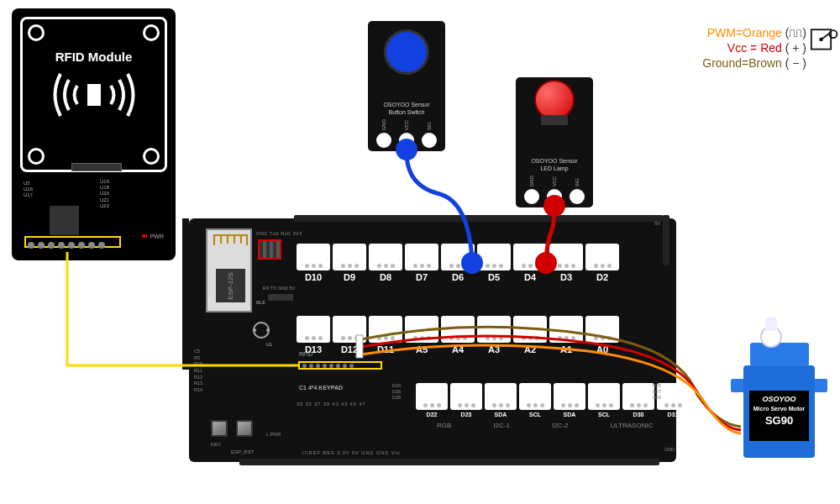 This screenshot has width=840, height=504. I want to click on osoyoo-logo, so click(261, 332).